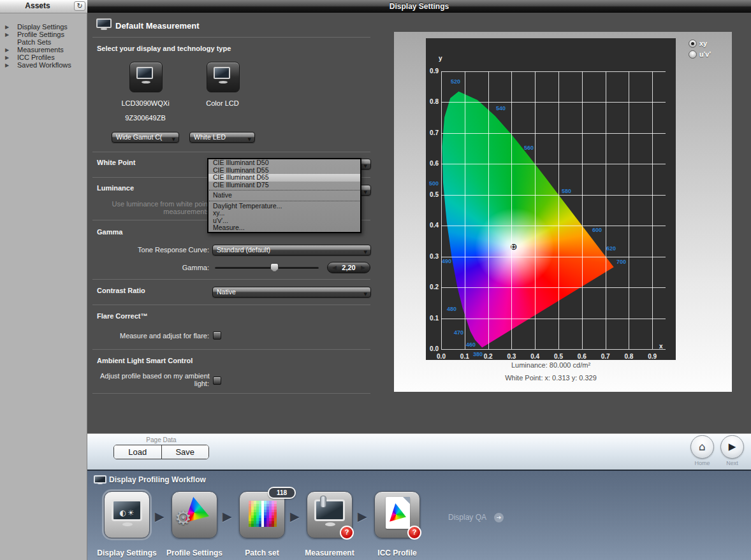  What do you see at coordinates (43, 57) in the screenshot?
I see `sidebar-item-icc-profiles: ▶ ICC Profiles` at bounding box center [43, 57].